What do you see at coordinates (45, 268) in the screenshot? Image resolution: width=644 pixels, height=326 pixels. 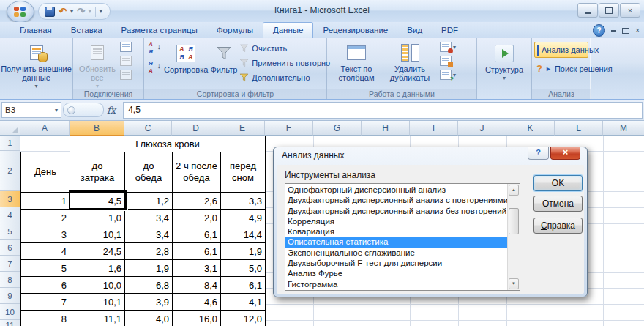 I see `cell: 5` at bounding box center [45, 268].